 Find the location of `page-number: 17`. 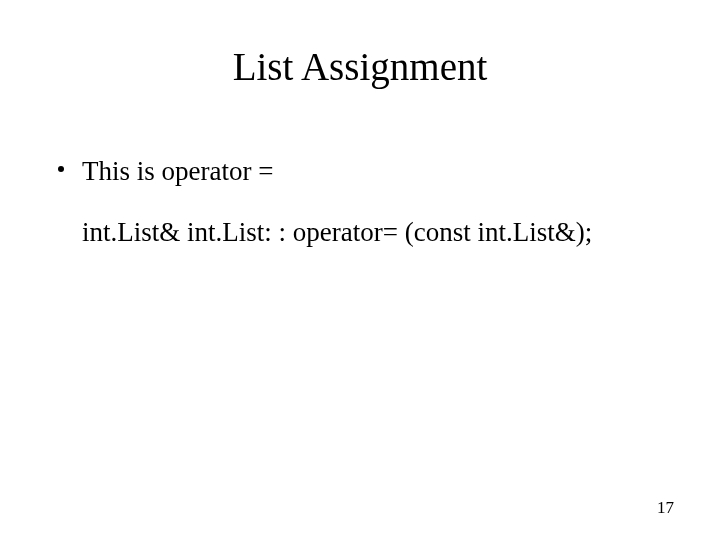

page-number: 17 is located at coordinates (666, 508).